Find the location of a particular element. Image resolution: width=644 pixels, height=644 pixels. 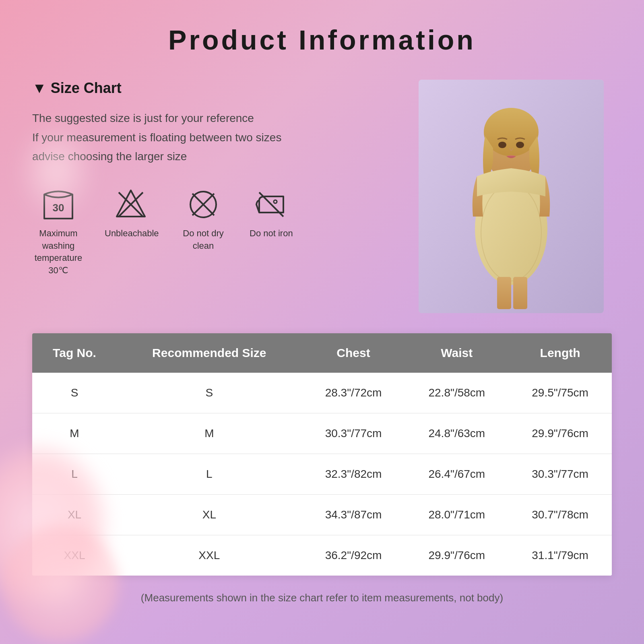

wash-label: Maximum washingtemperature 30℃ is located at coordinates (58, 252).